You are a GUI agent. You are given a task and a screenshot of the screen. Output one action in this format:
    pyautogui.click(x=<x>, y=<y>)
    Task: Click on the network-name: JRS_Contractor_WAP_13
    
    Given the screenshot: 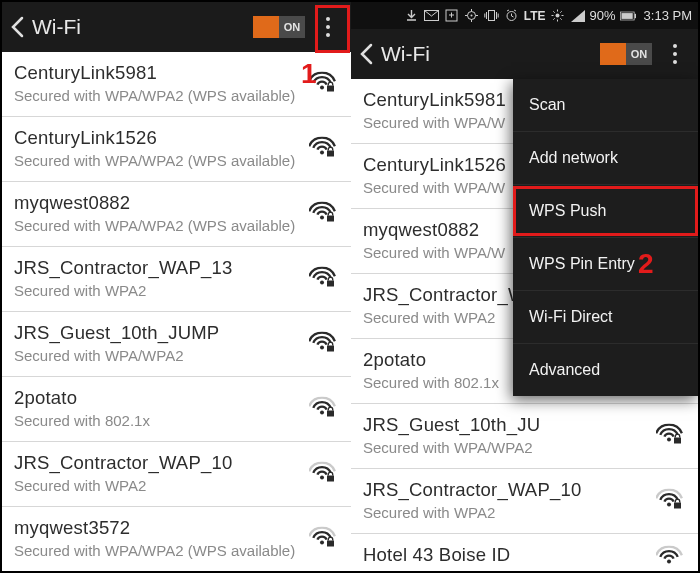 What is the action you would take?
    pyautogui.click(x=176, y=268)
    